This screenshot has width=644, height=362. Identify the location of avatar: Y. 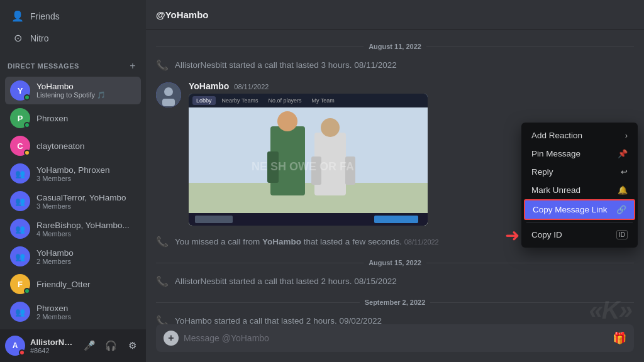
(20, 90).